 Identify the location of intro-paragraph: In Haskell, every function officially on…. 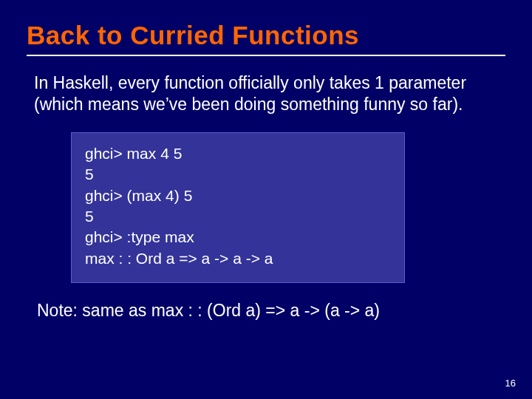
(266, 95).